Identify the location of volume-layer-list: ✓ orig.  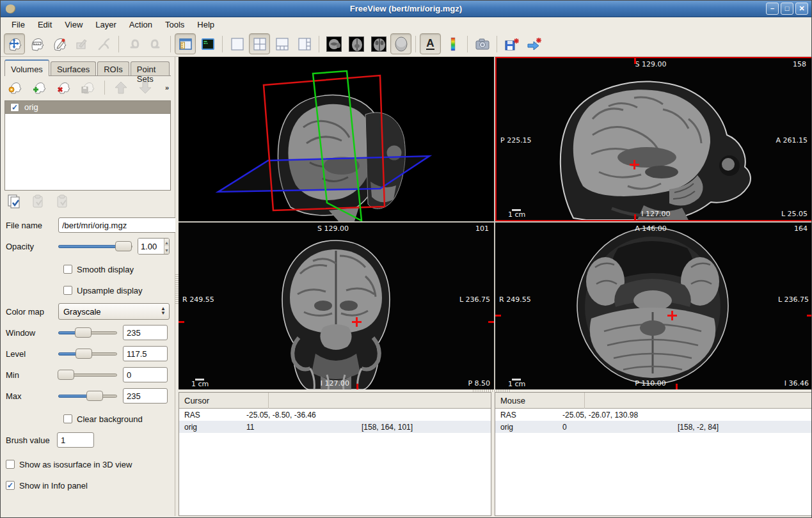
(88, 146).